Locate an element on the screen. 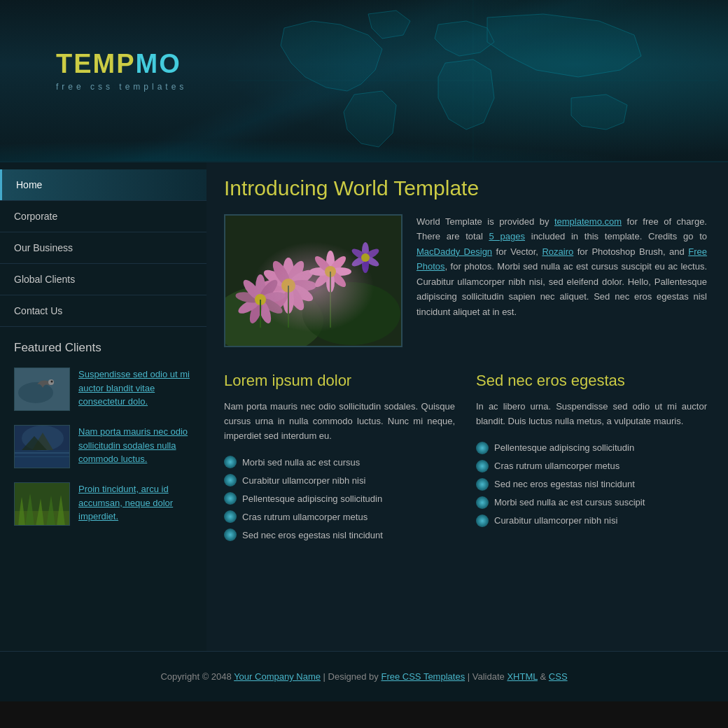 This screenshot has width=728, height=728. logo-area: TEMPMO free css templates is located at coordinates (122, 70).